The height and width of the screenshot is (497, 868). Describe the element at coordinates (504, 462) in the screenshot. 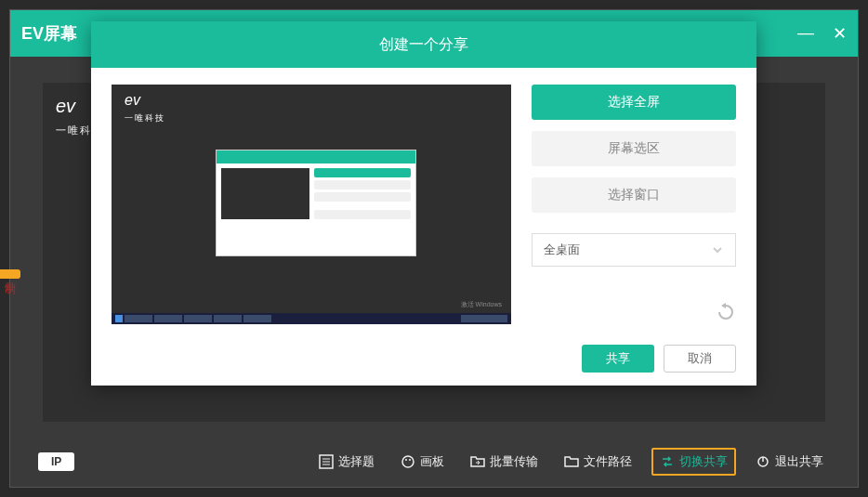

I see `tool-batch-transfer: 批量传输` at that location.